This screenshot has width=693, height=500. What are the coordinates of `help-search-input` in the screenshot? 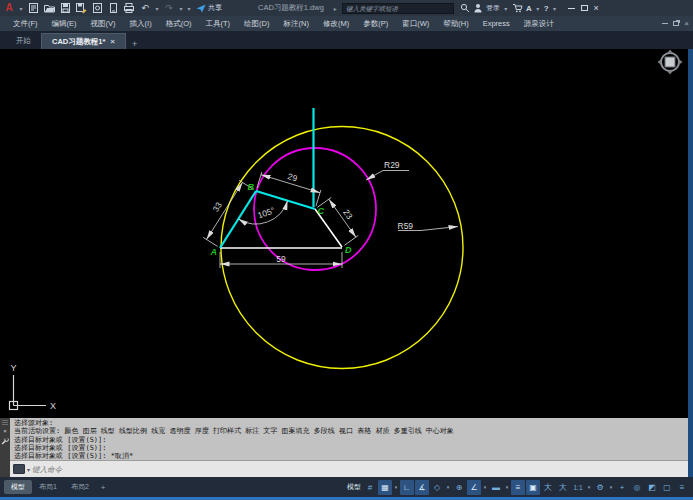 It's located at (398, 8).